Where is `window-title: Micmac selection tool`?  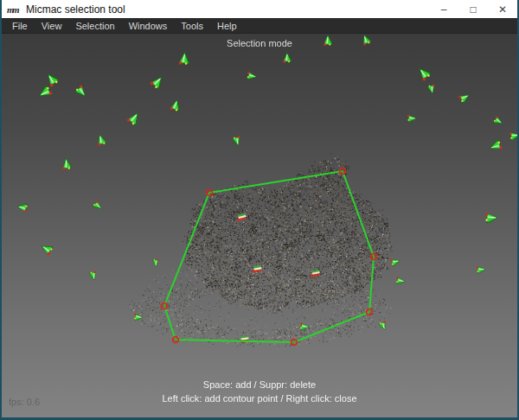 window-title: Micmac selection tool is located at coordinates (76, 10).